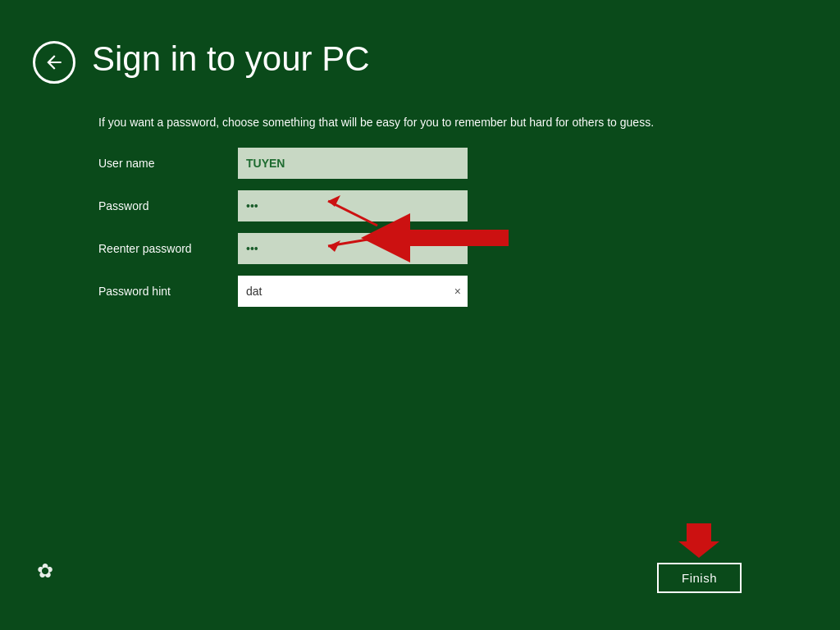 The width and height of the screenshot is (840, 630). Describe the element at coordinates (168, 163) in the screenshot. I see `username-label: User name` at that location.